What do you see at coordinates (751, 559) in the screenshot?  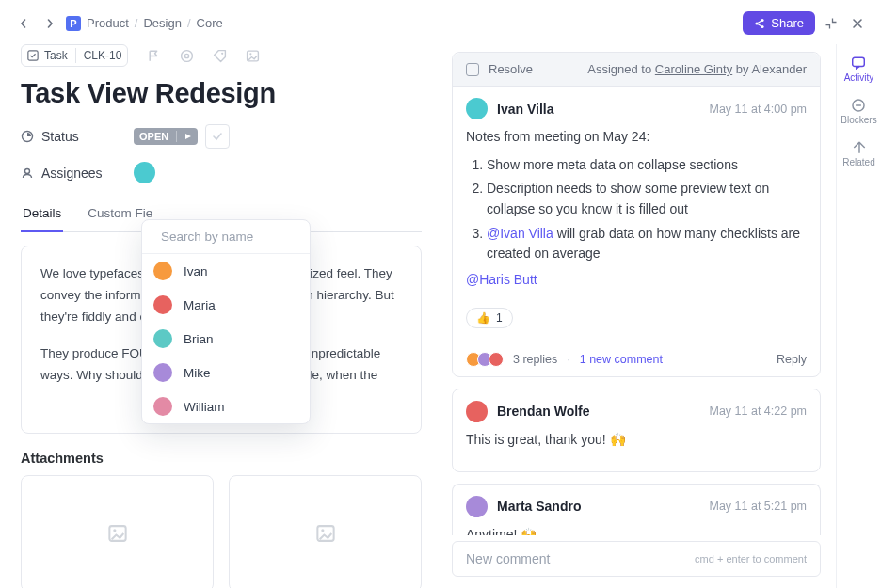 I see `keyboard-hint: cmd + enter to comment` at bounding box center [751, 559].